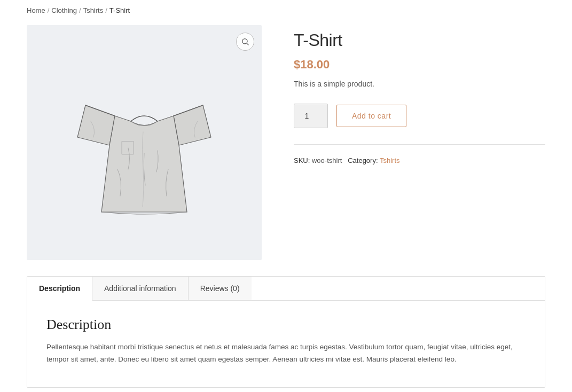 This screenshot has width=572, height=392. Describe the element at coordinates (286, 288) in the screenshot. I see `tab-header: Description Additional information Revie…` at that location.